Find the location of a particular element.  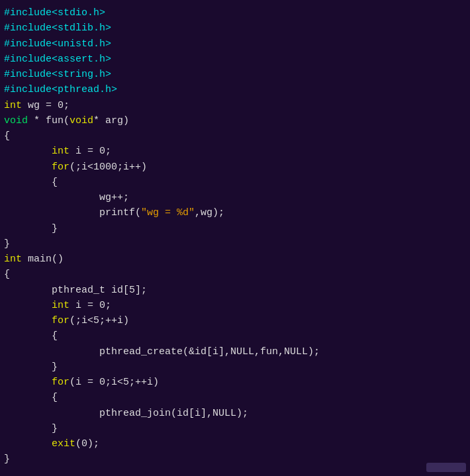

code-line: #include<unistd.h> is located at coordinates (235, 44).